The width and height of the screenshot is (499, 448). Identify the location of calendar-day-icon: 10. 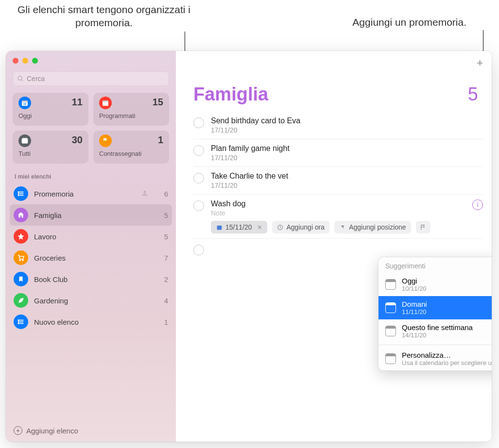
(25, 103).